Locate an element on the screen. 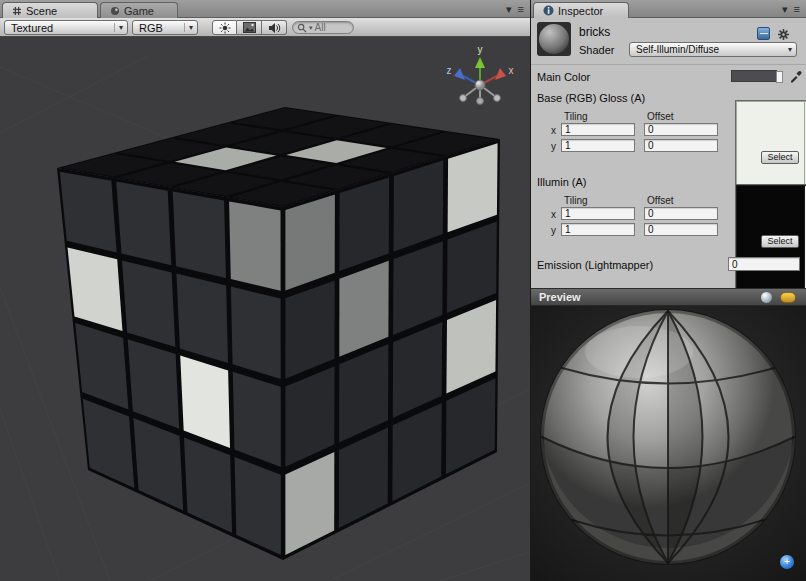 Image resolution: width=806 pixels, height=581 pixels. info-icon is located at coordinates (548, 10).